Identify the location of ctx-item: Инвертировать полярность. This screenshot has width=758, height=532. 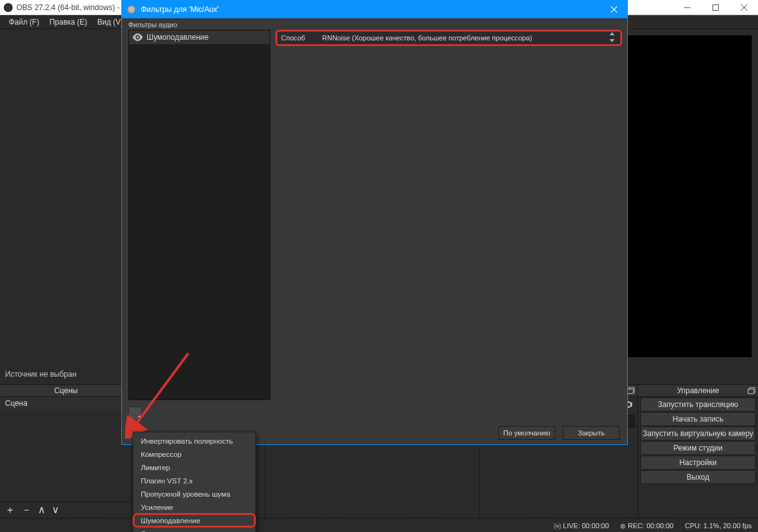
(195, 440).